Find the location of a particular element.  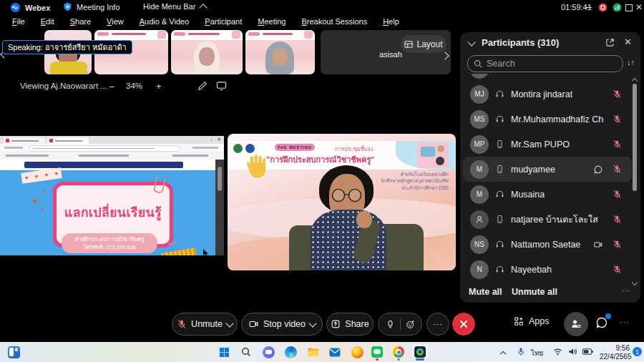

battery-icon is located at coordinates (588, 352).